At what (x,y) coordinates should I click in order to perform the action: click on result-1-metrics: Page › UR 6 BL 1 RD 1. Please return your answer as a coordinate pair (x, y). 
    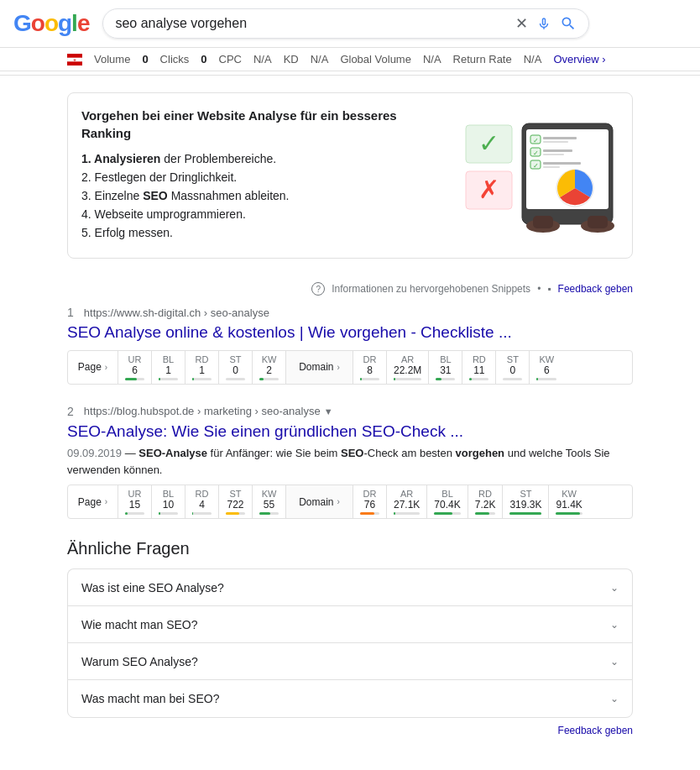
    Looking at the image, I should click on (350, 368).